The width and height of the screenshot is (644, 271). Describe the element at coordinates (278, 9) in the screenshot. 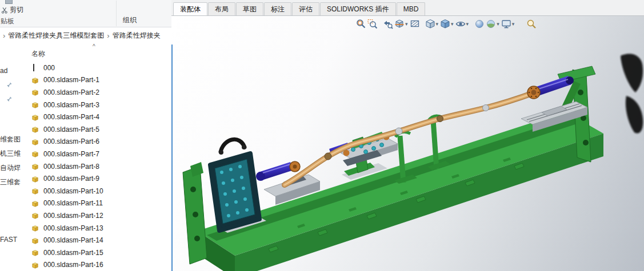

I see `sw-tab: 标注` at that location.